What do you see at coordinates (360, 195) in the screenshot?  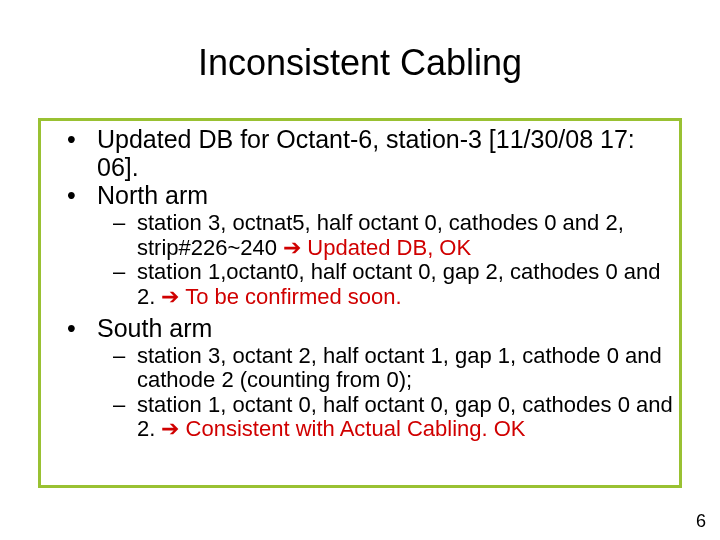 I see `bullet-north-arm: North arm` at bounding box center [360, 195].